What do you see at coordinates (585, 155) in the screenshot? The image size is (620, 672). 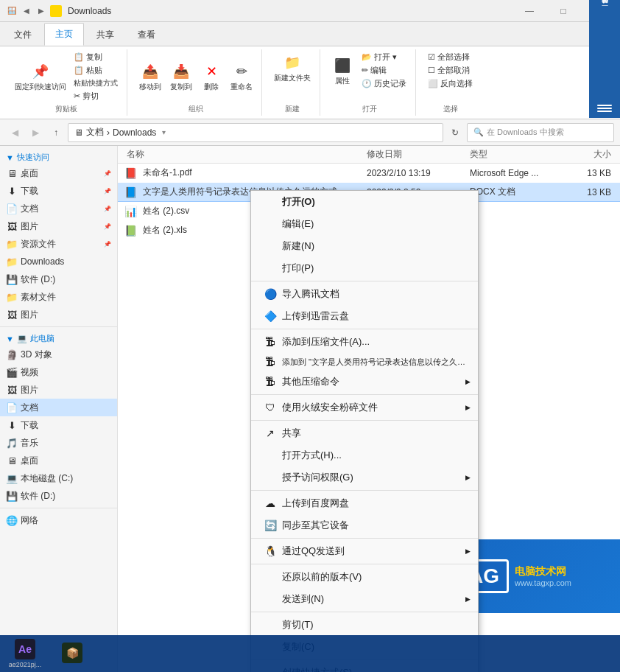 I see `column-size: 大小` at bounding box center [585, 155].